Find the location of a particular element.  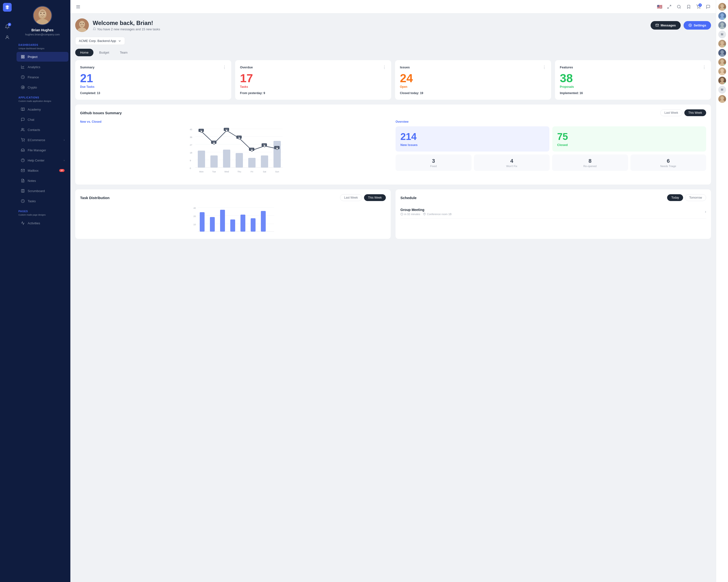

schedule-tomorrow-btn: Tomorrow is located at coordinates (696, 198).